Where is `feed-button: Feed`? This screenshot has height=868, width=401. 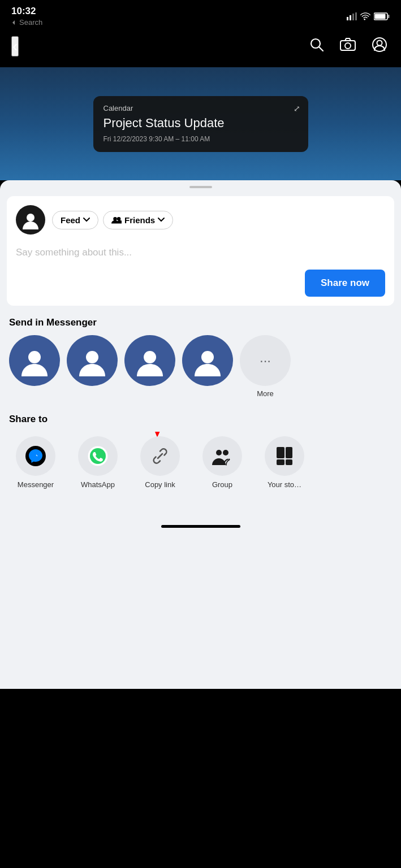 feed-button: Feed is located at coordinates (75, 220).